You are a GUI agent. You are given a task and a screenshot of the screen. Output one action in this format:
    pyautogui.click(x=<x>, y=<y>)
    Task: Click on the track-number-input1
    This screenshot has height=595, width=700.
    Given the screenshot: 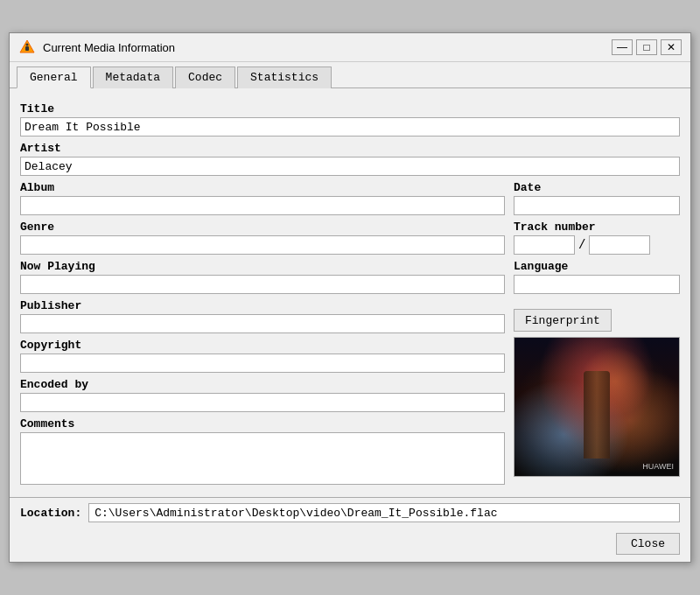 What is the action you would take?
    pyautogui.click(x=544, y=245)
    